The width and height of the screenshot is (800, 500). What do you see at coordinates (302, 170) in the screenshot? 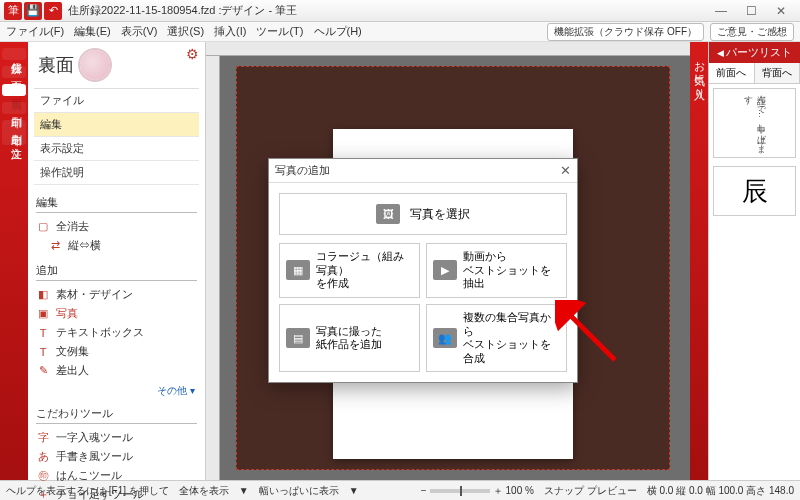
I see `dialog-title: 写真の追加` at bounding box center [302, 170].